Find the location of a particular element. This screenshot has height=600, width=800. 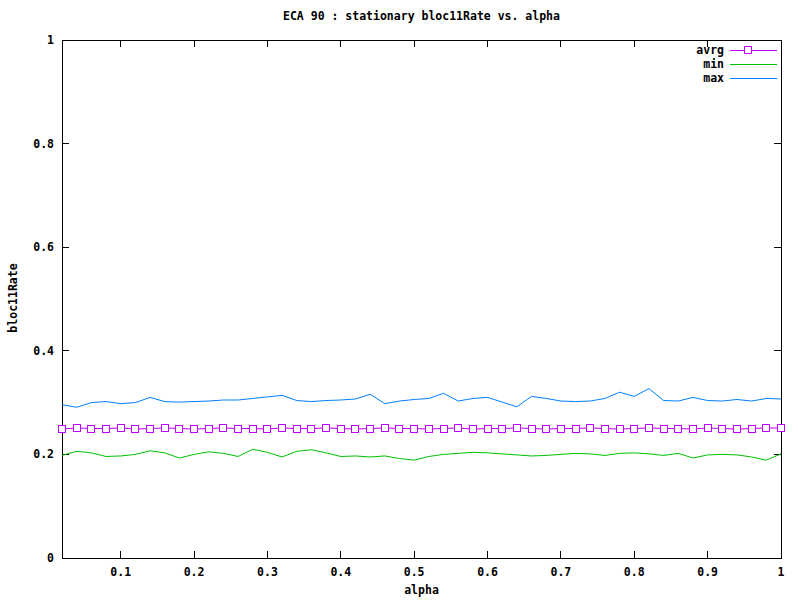

series-max-line is located at coordinates (422, 398).